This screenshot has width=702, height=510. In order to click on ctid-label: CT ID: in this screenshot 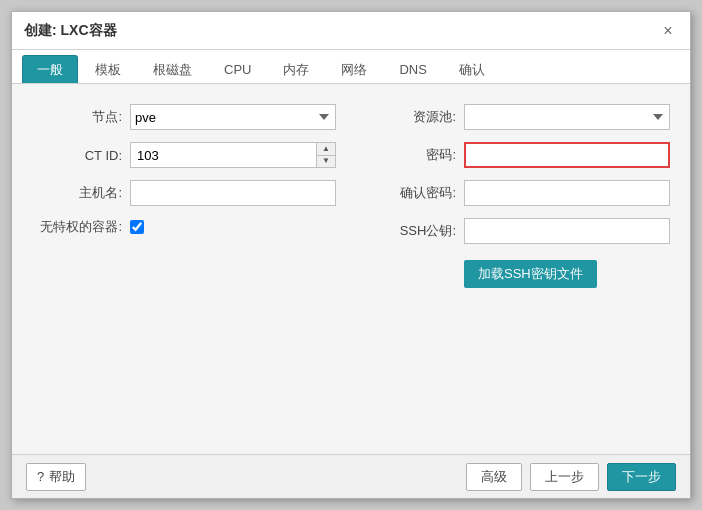, I will do `click(77, 156)`.